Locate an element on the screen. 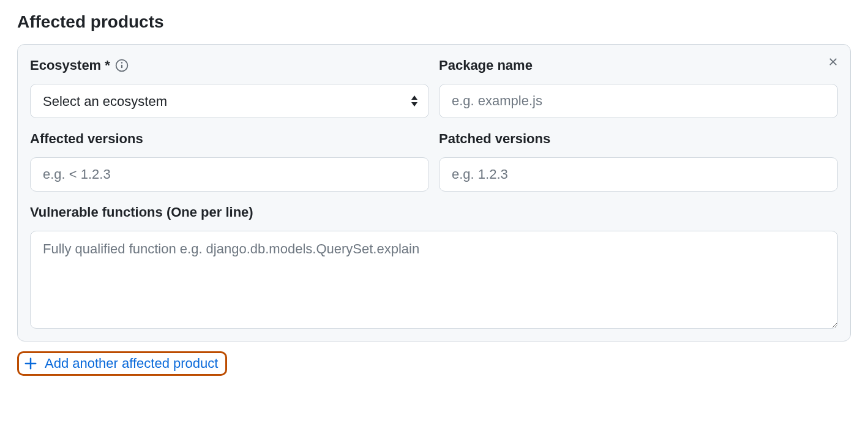  patched-versions-label: Patched versions is located at coordinates (495, 139).